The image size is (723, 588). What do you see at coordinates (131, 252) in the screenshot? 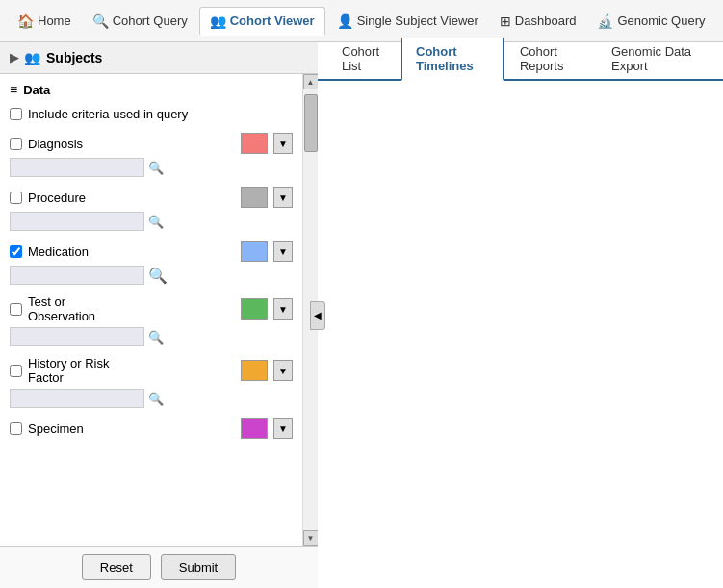
I see `label-medication: Medication` at bounding box center [131, 252].